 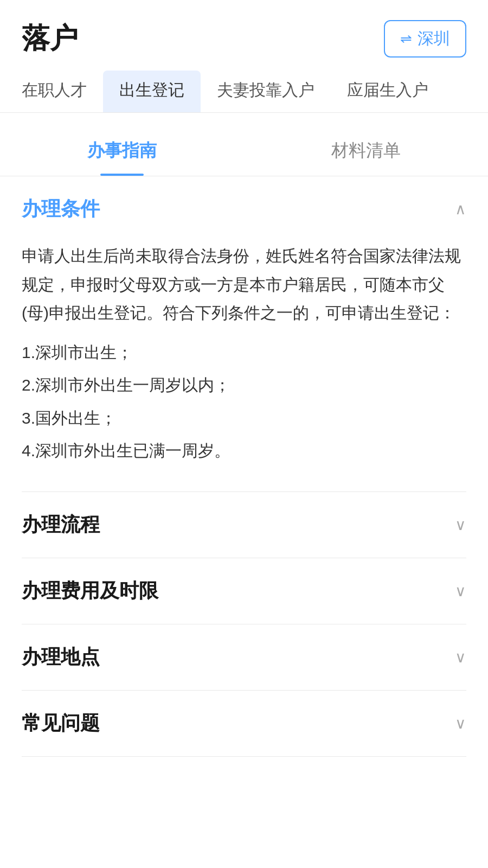 I want to click on condition-item-2: 2.深圳市外出生一周岁以内；, so click(x=244, y=385).